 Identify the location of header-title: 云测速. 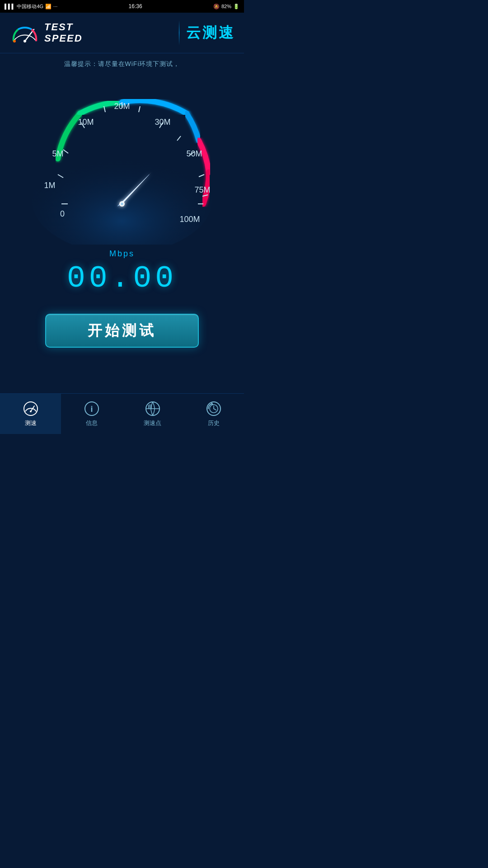
(211, 33).